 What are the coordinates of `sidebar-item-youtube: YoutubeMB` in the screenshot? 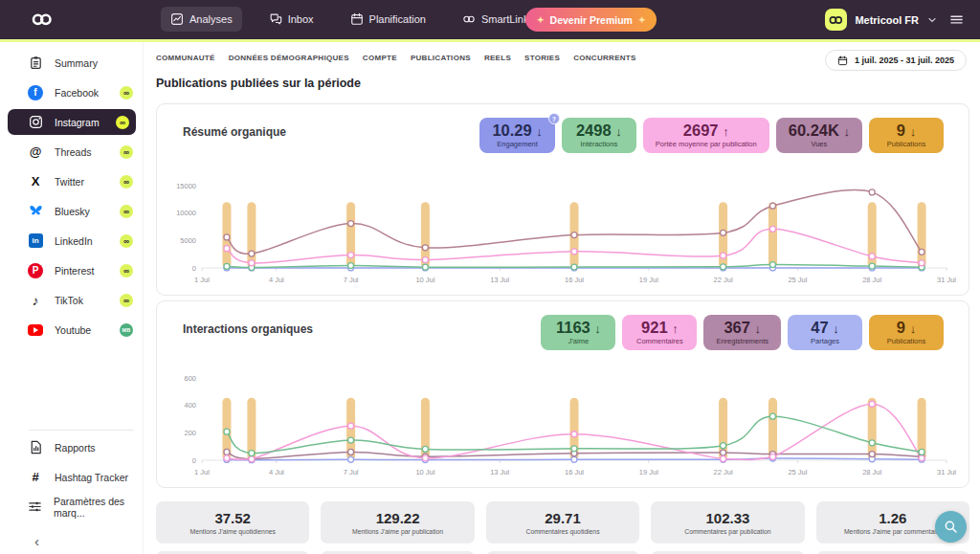 It's located at (72, 329).